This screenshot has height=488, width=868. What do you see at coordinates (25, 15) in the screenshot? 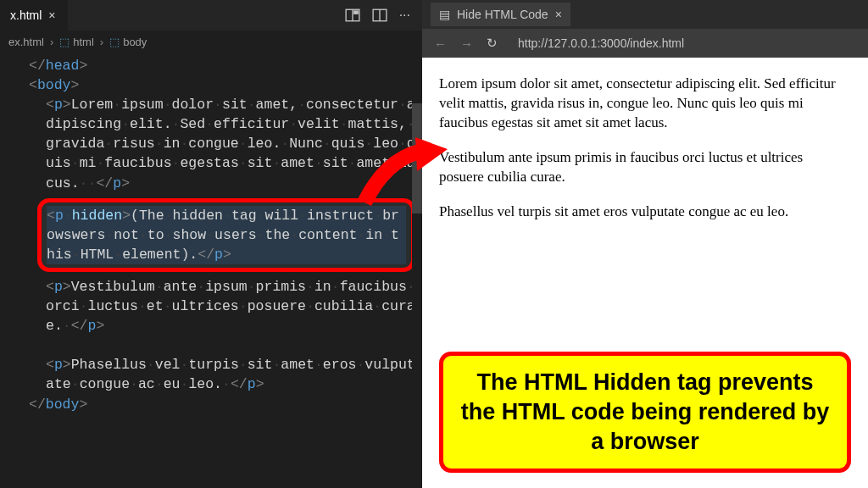
I see `tab-label: x.html` at bounding box center [25, 15].